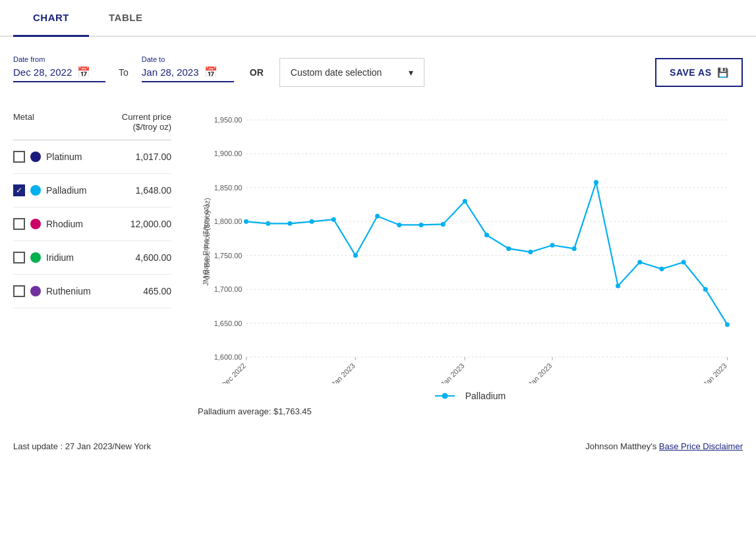  I want to click on y-tick-label: 1,850.00, so click(228, 188).